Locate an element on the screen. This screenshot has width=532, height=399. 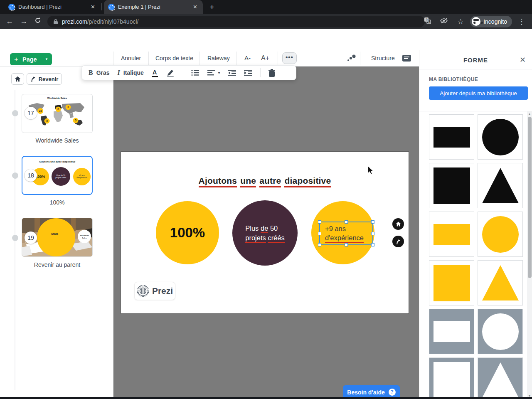
slide-number-badge: 19 is located at coordinates (31, 238).